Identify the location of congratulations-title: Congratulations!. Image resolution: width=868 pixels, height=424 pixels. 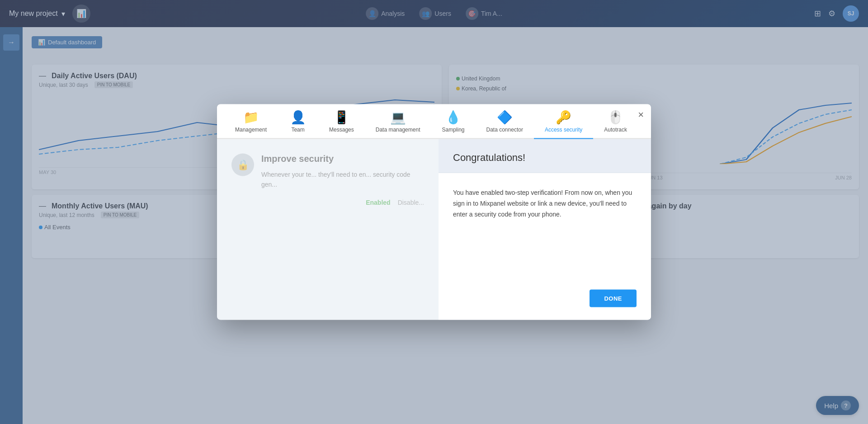
(545, 158).